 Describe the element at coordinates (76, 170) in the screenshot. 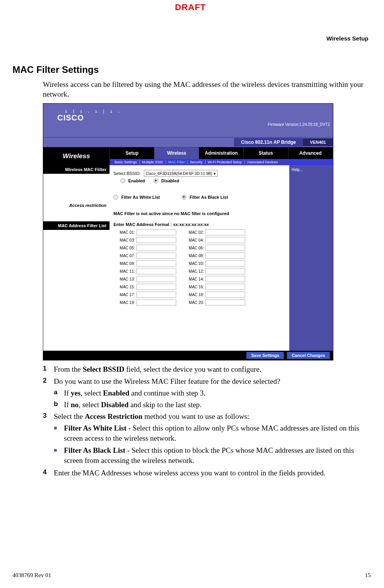

I see `section-mac-filter: Wireless MAC Fiilter` at that location.